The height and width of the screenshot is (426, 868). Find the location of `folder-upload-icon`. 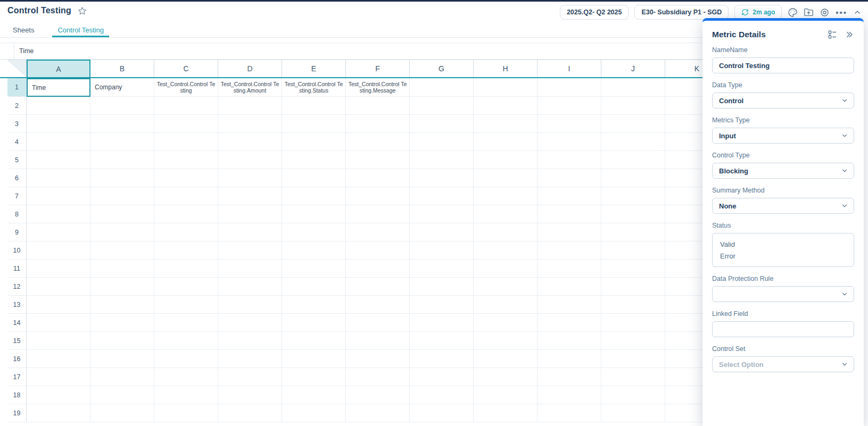

folder-upload-icon is located at coordinates (809, 13).